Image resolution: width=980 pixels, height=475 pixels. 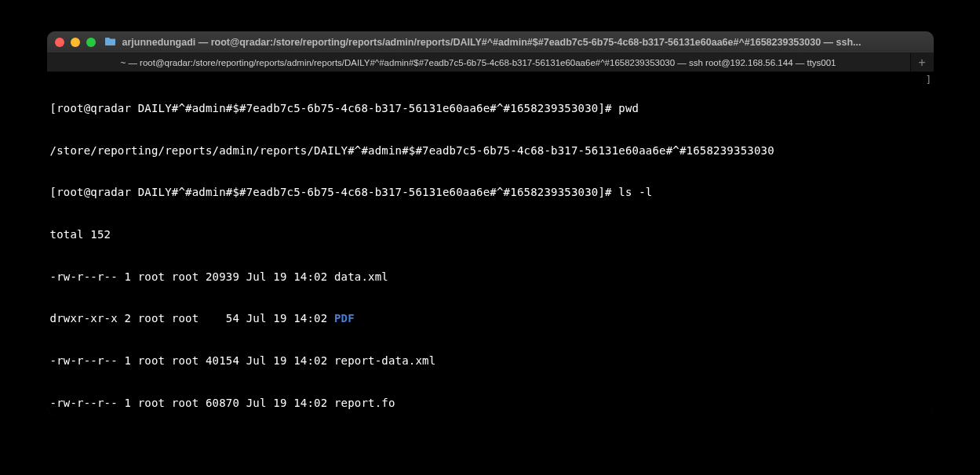 What do you see at coordinates (921, 63) in the screenshot?
I see `plus-icon: +` at bounding box center [921, 63].